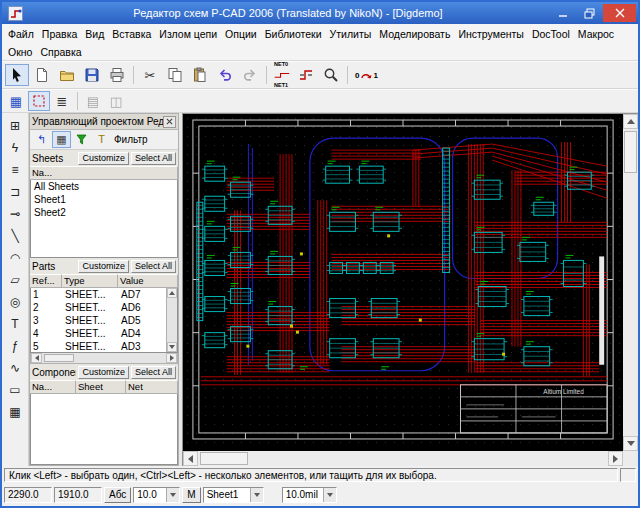 This screenshot has width=640, height=508. What do you see at coordinates (104, 372) in the screenshot?
I see `components-customize-button: Customize` at bounding box center [104, 372].